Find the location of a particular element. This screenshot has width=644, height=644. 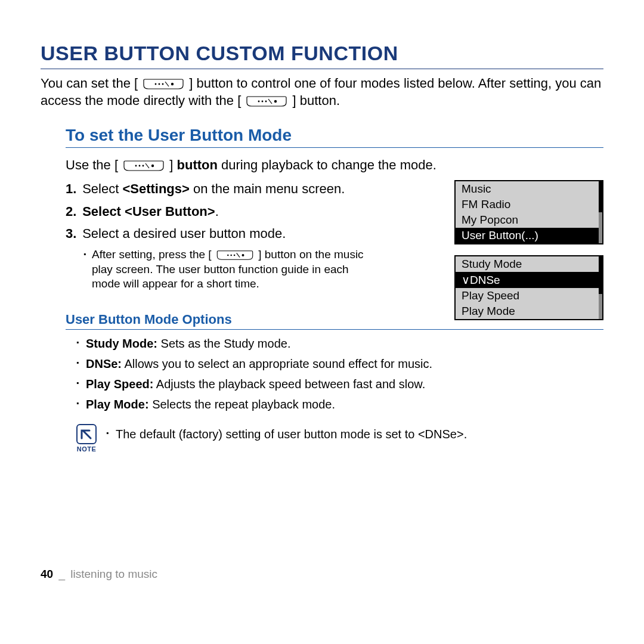

step-1-b: on the main menu screen. is located at coordinates (267, 188).